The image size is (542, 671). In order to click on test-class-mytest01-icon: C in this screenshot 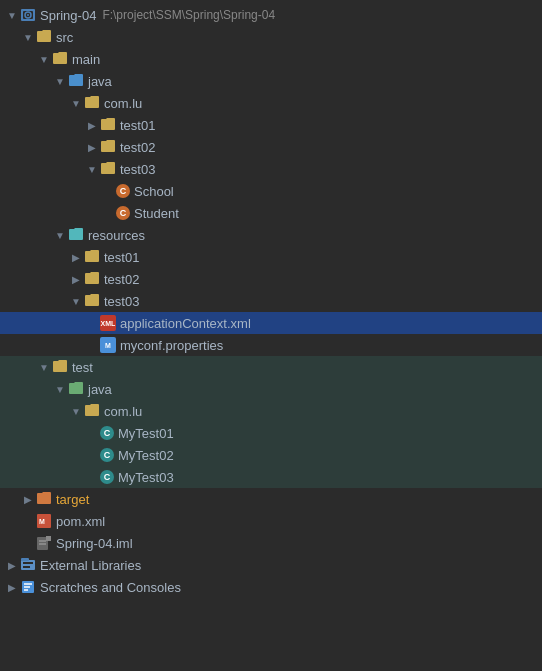, I will do `click(107, 433)`.